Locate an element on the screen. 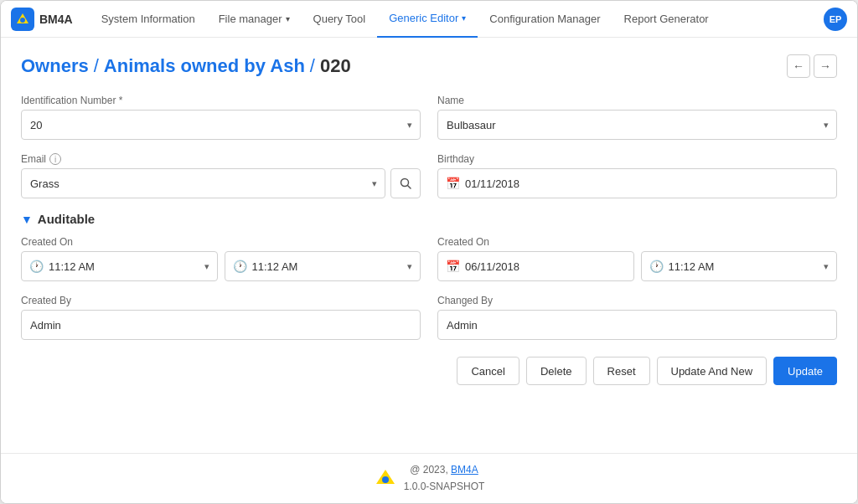 Image resolution: width=858 pixels, height=504 pixels. created-by-label: Created By is located at coordinates (221, 301).